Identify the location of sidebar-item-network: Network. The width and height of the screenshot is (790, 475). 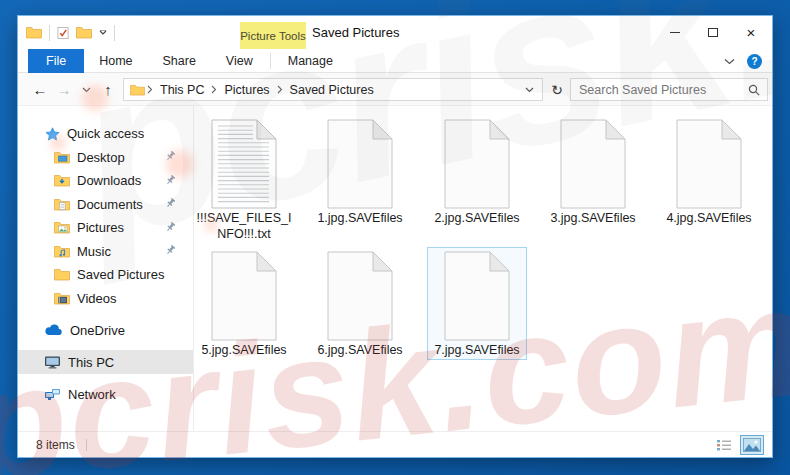
(106, 394).